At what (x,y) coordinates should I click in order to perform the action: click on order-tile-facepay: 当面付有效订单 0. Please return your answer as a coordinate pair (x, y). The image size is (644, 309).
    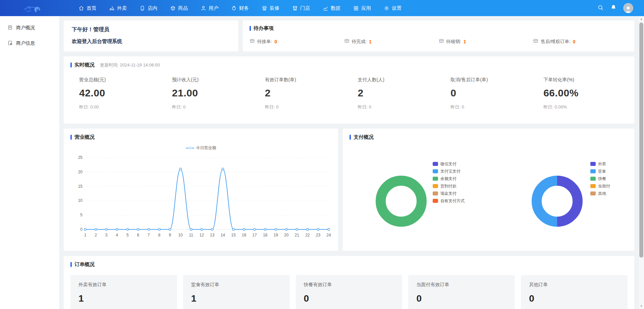
    Looking at the image, I should click on (462, 292).